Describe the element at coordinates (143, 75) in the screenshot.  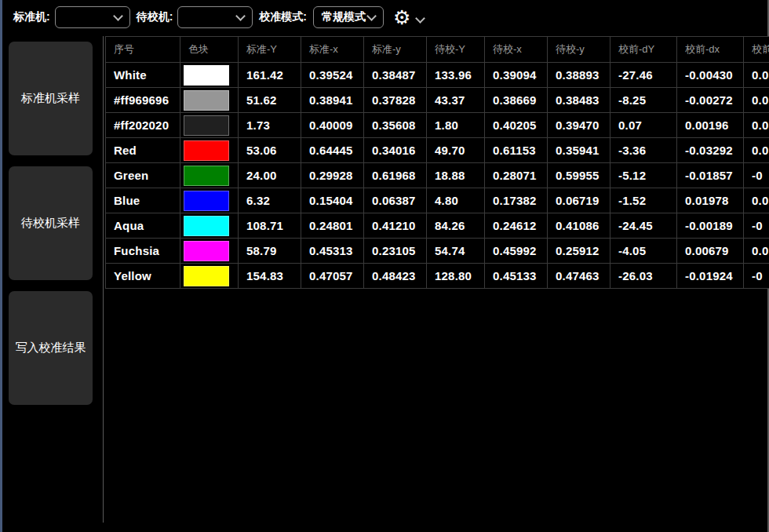
I see `color-name-cell: White` at that location.